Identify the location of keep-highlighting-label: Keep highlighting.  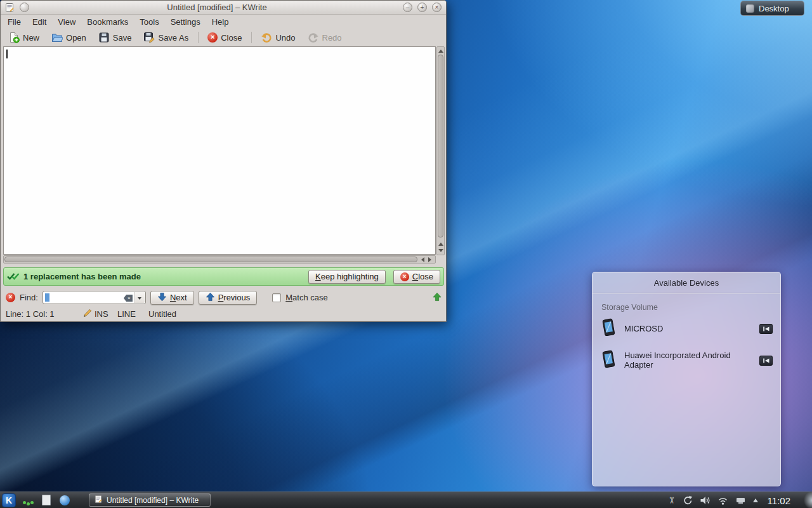
(347, 277).